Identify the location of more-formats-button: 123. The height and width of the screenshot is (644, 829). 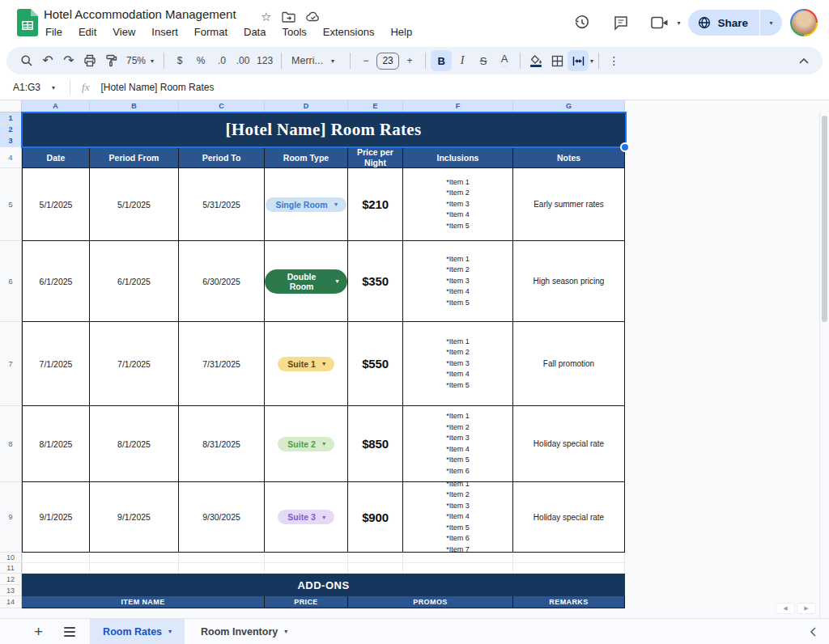
(265, 61).